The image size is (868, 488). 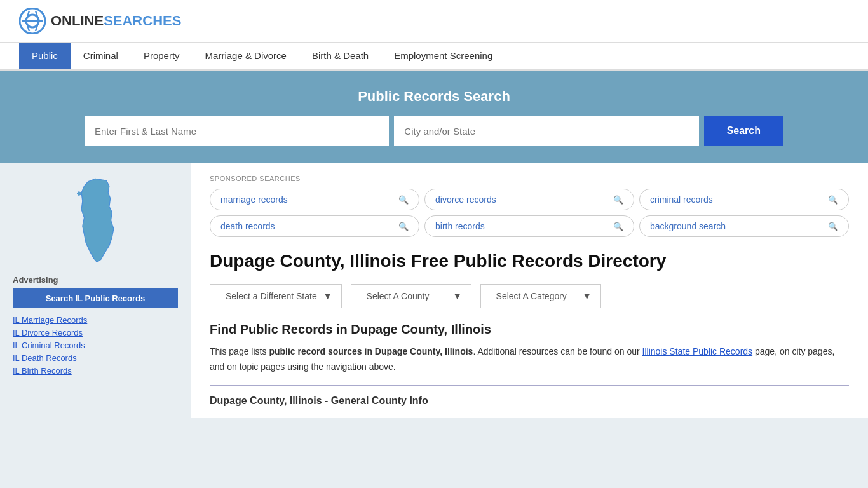 I want to click on name-input, so click(x=236, y=131).